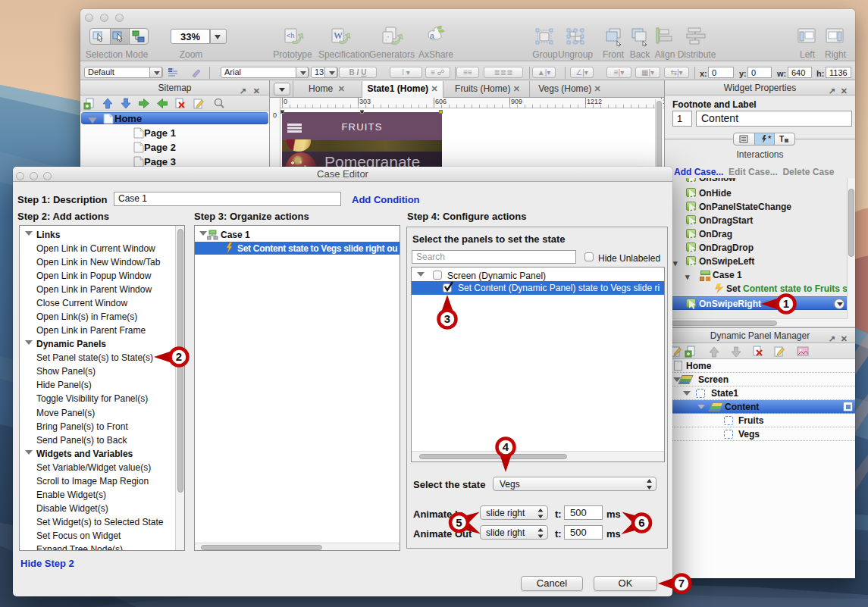 The width and height of the screenshot is (868, 607). What do you see at coordinates (782, 139) in the screenshot?
I see `svg-text: T` at bounding box center [782, 139].